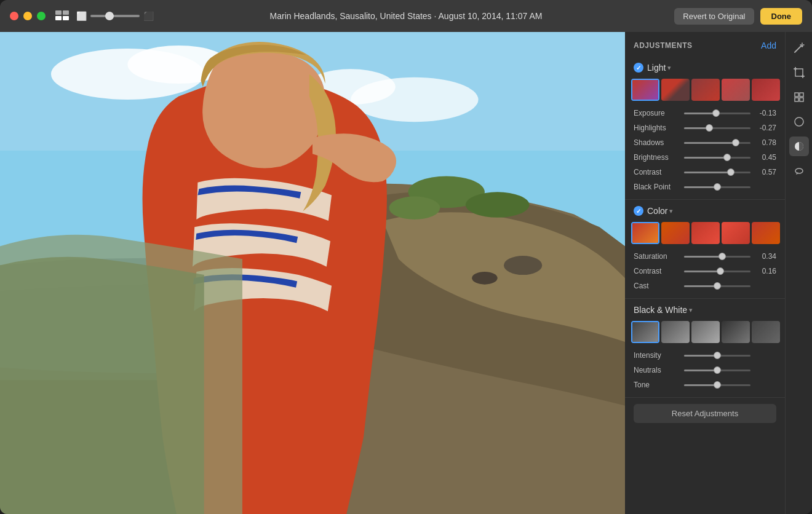 This screenshot has height=514, width=812. I want to click on zoom-slider-control: ⬜ ⬛, so click(115, 16).